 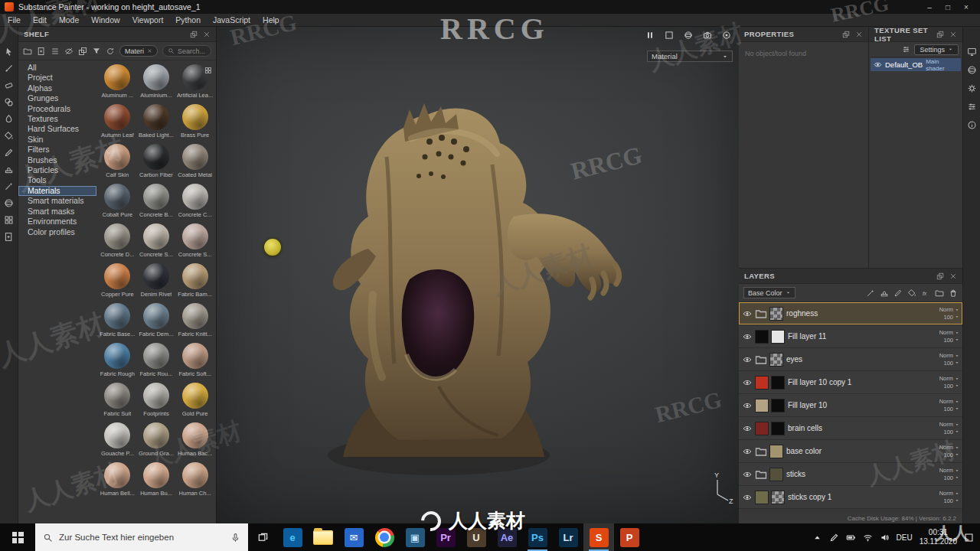 What do you see at coordinates (972, 52) in the screenshot?
I see `display-icon` at bounding box center [972, 52].